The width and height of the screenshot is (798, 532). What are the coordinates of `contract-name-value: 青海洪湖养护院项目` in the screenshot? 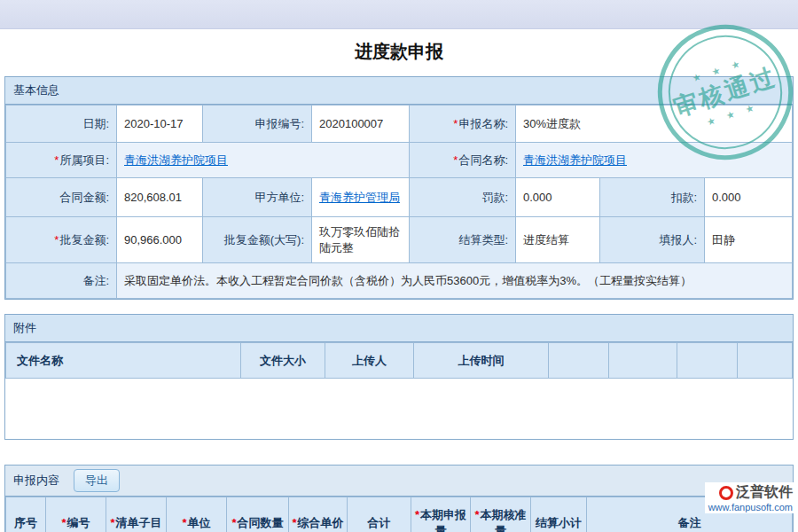 It's located at (654, 160).